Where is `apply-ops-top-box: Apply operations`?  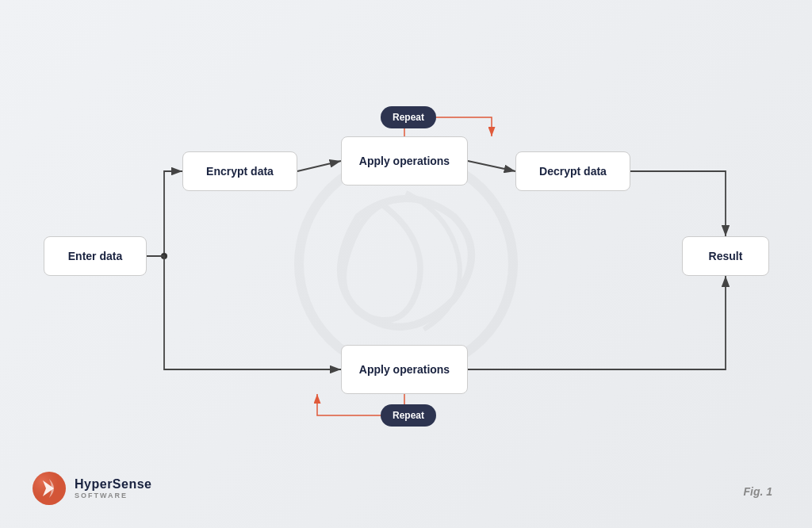
apply-ops-top-box: Apply operations is located at coordinates (404, 161).